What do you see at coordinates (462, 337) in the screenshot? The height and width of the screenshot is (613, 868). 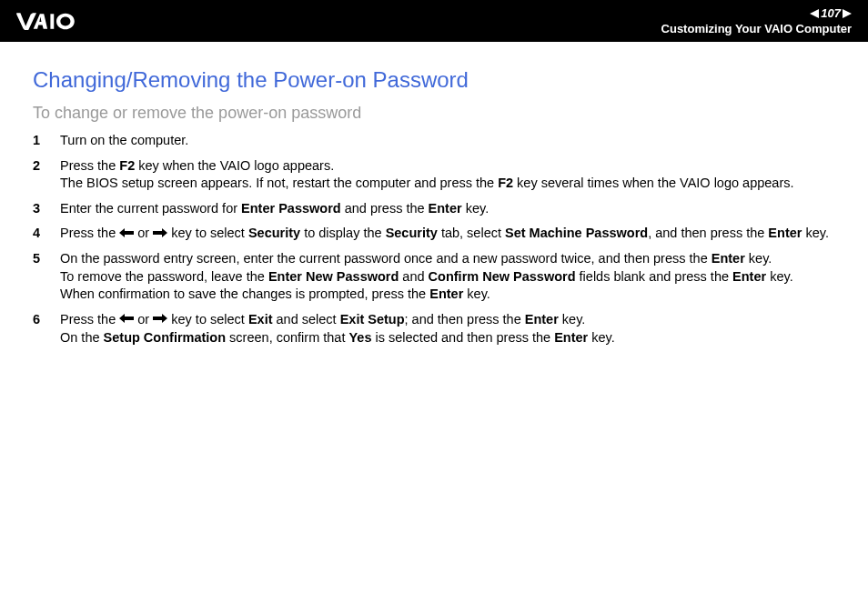 I see `step-text: is selected and then press the` at bounding box center [462, 337].